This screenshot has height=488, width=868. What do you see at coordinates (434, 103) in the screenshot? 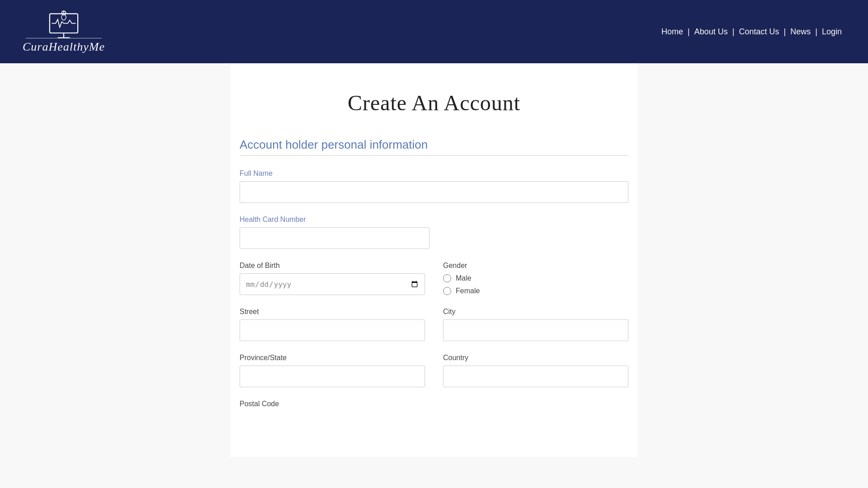
I see `page-title: Create An Account` at bounding box center [434, 103].